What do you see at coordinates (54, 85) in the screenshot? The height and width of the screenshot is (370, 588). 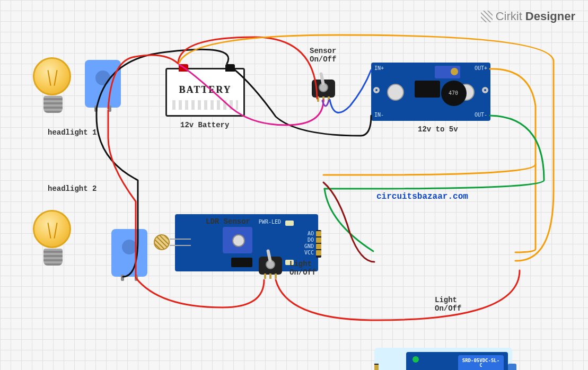 I see `headlight-1-bulb` at bounding box center [54, 85].